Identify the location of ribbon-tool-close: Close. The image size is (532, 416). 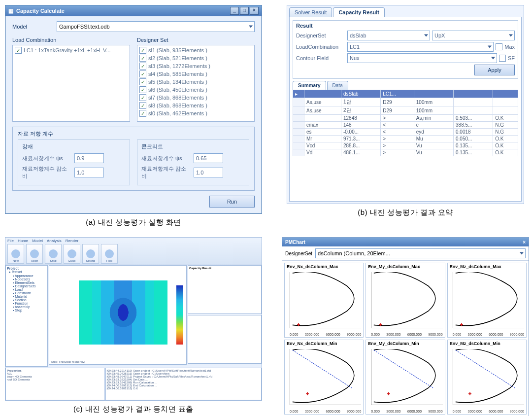
(72, 254).